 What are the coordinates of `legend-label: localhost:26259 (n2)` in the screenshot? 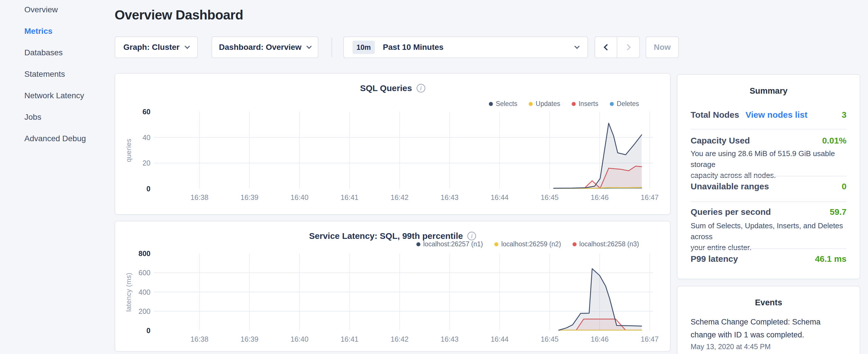 It's located at (531, 244).